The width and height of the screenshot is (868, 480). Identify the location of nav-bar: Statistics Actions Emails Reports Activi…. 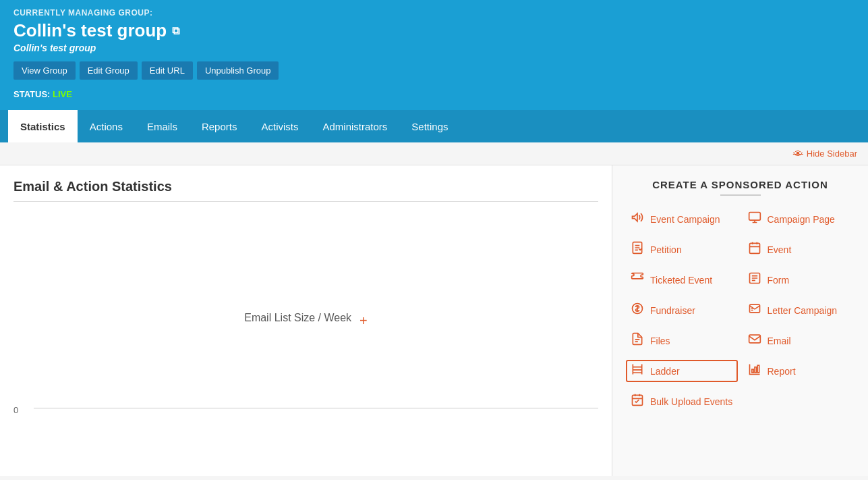
(434, 126).